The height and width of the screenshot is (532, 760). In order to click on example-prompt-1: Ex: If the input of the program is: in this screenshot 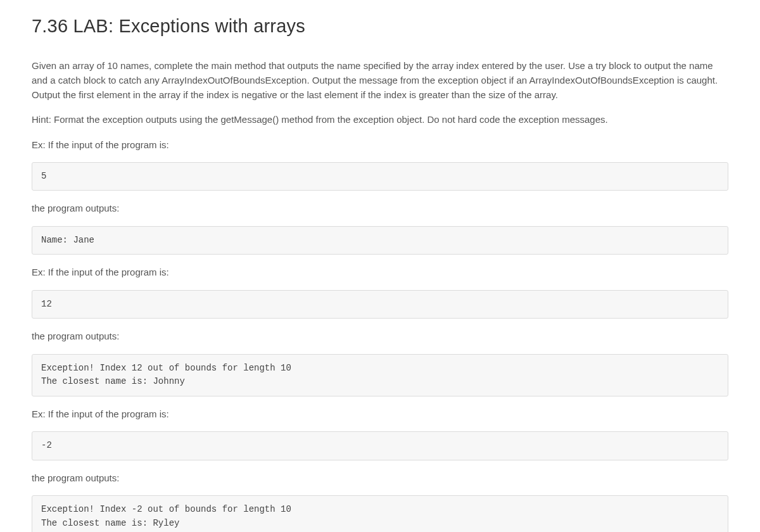, I will do `click(380, 144)`.